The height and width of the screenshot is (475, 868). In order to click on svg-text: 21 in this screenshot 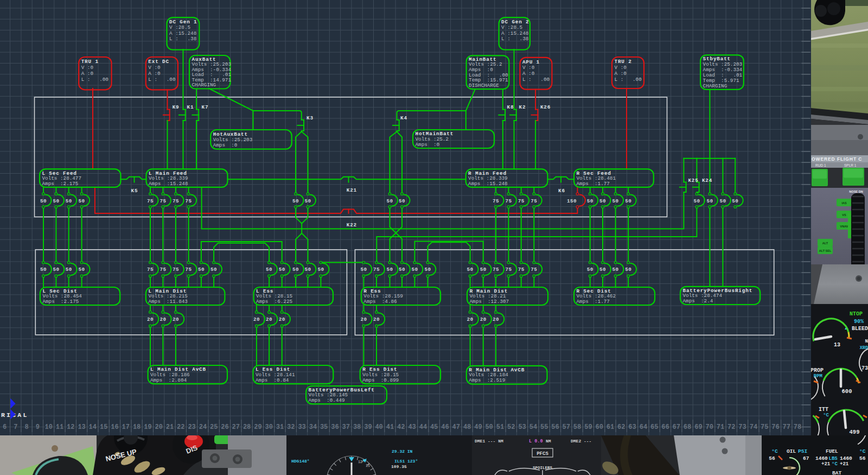, I will do `click(170, 427)`.